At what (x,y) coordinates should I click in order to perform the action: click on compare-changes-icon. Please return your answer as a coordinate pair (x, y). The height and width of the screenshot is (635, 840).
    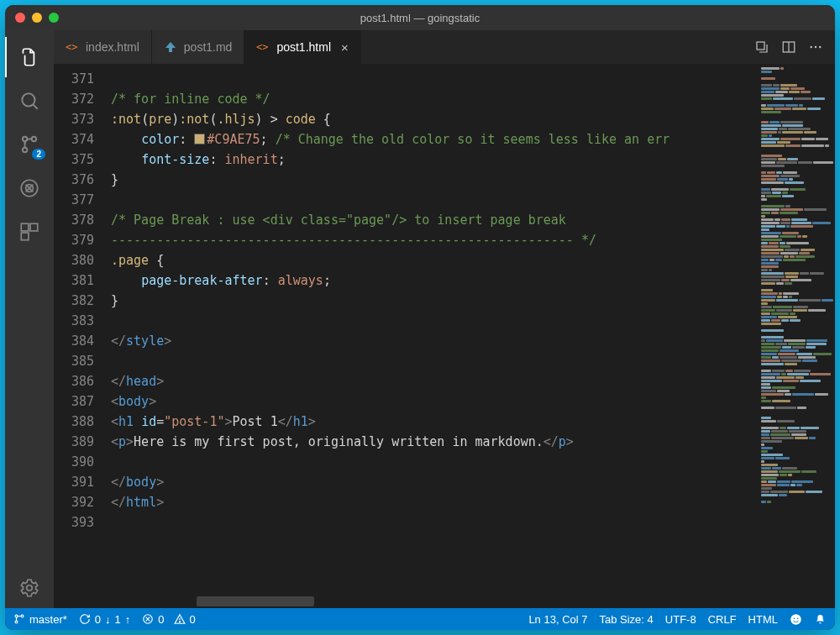
    Looking at the image, I should click on (762, 47).